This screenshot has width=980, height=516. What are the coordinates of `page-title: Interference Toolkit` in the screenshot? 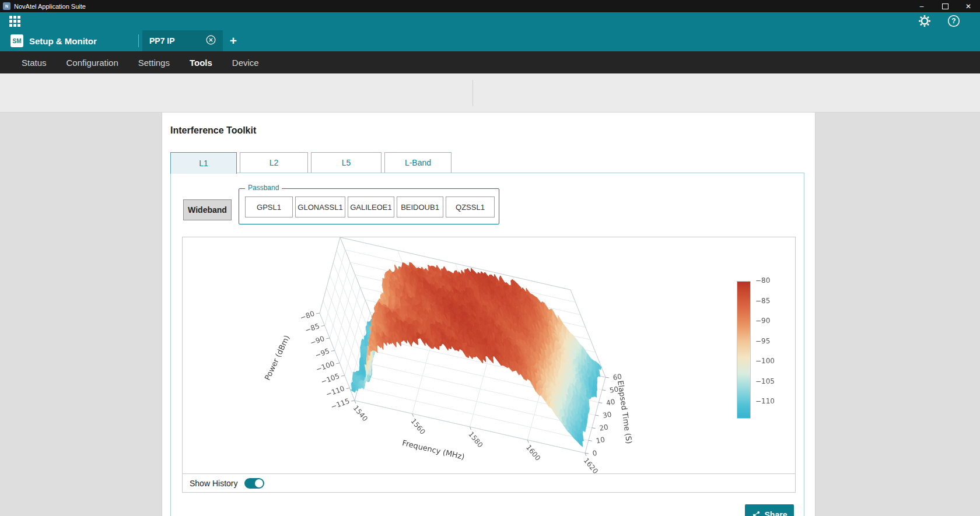 It's located at (214, 131).